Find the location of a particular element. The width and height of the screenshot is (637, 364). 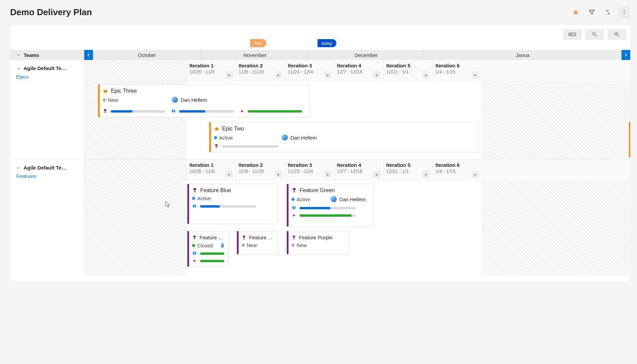

epic-card-epic-two: Epic Two Active Dan Hellem is located at coordinates (344, 137).